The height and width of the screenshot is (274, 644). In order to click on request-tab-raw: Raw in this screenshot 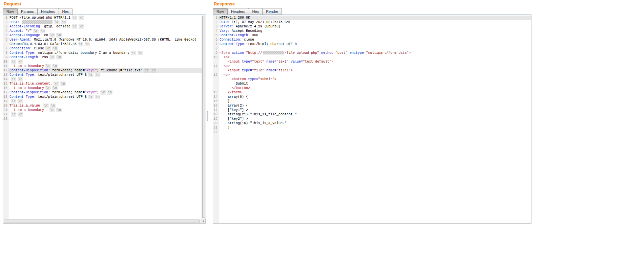, I will do `click(10, 12)`.